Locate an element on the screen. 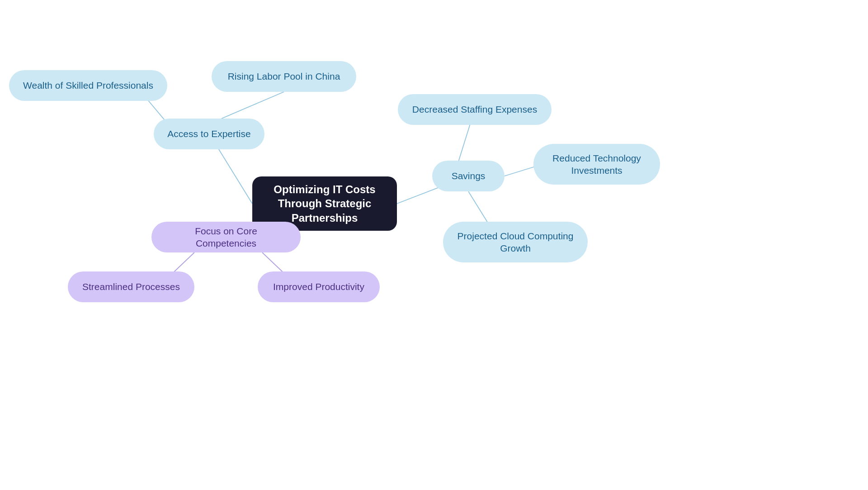 Image resolution: width=868 pixels, height=490 pixels. node-focus-core: Focus on Core Competencies is located at coordinates (226, 237).